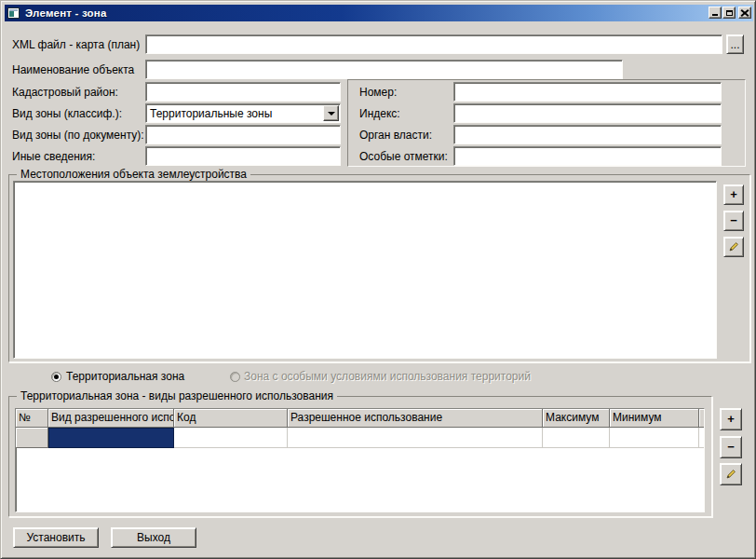 Image resolution: width=756 pixels, height=559 pixels. I want to click on other-info-label: Иные сведения:, so click(54, 157).